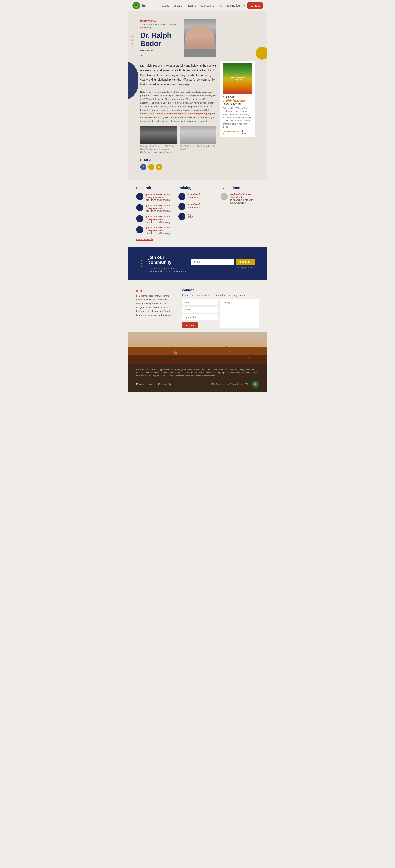  What do you see at coordinates (160, 229) in the screenshot?
I see `research-link-4: iyiniw tâpwêwin ekwa kiskeyitamowin` at bounding box center [160, 229].